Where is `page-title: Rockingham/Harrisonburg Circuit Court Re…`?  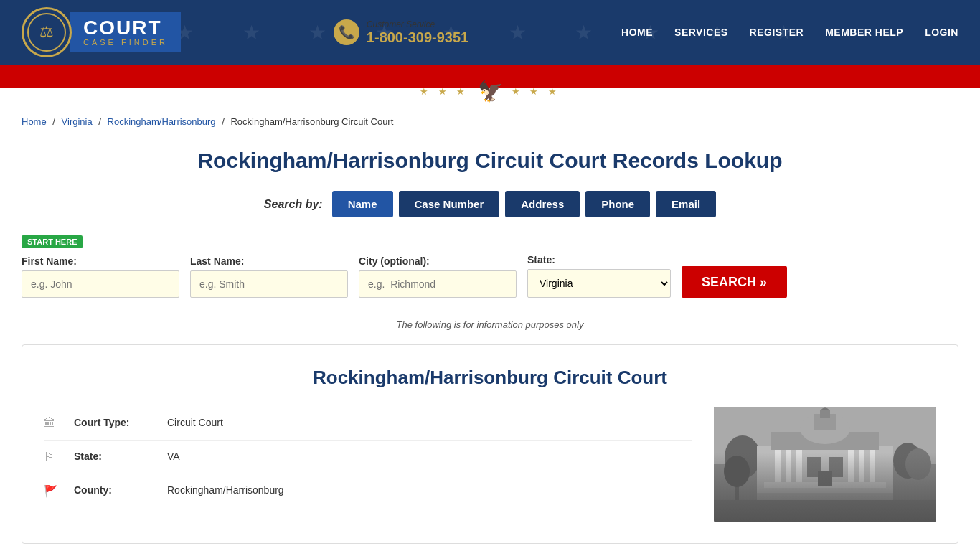 page-title: Rockingham/Harrisonburg Circuit Court Re… is located at coordinates (490, 161).